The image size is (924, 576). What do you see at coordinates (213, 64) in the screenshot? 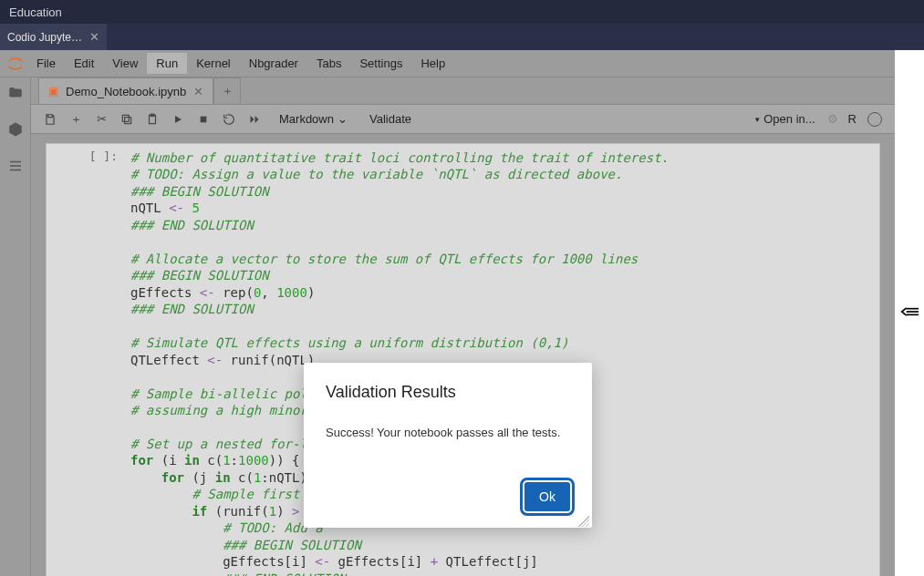
I see `menu-kernel: Kernel` at bounding box center [213, 64].